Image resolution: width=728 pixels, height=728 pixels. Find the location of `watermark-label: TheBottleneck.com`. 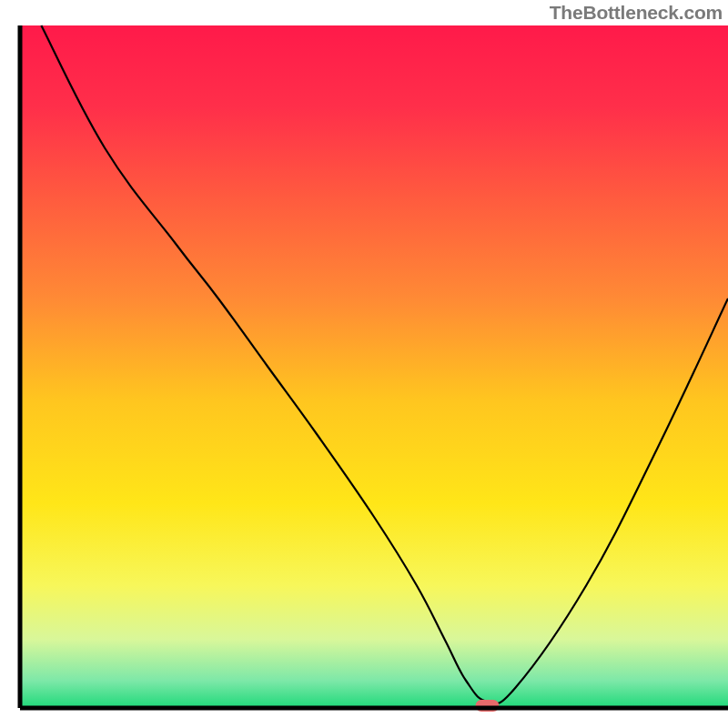

watermark-label: TheBottleneck.com is located at coordinates (636, 13).